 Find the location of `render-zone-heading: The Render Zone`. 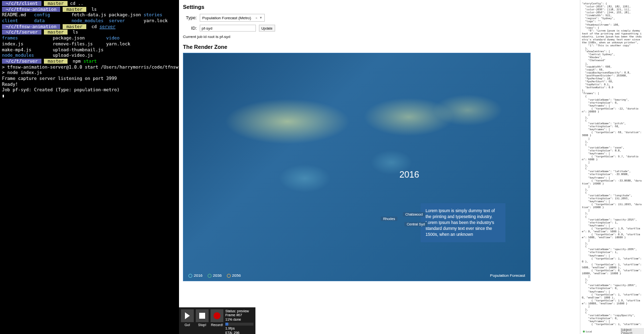

render-zone-heading: The Render Zone is located at coordinates (380, 47).